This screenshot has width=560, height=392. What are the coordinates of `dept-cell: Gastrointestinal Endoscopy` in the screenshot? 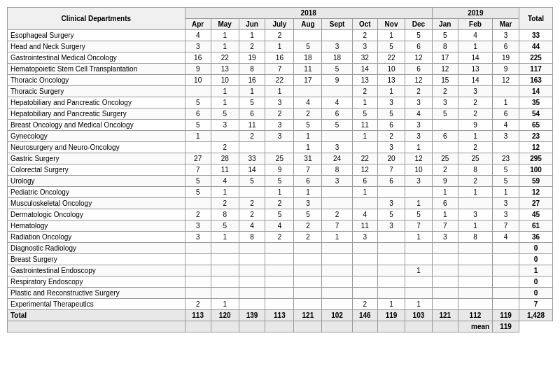 It's located at (97, 271).